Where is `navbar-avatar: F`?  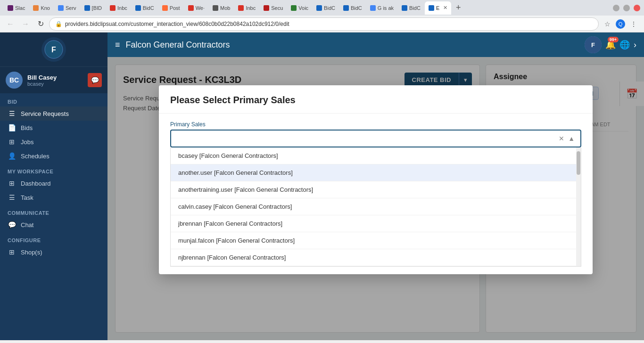 navbar-avatar: F is located at coordinates (593, 45).